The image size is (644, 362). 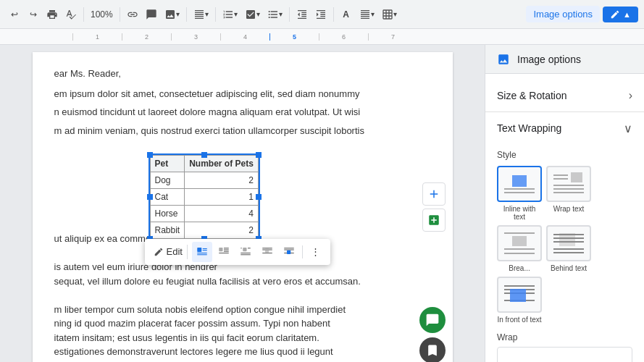 I want to click on table-row: Horse 4, so click(x=204, y=214).